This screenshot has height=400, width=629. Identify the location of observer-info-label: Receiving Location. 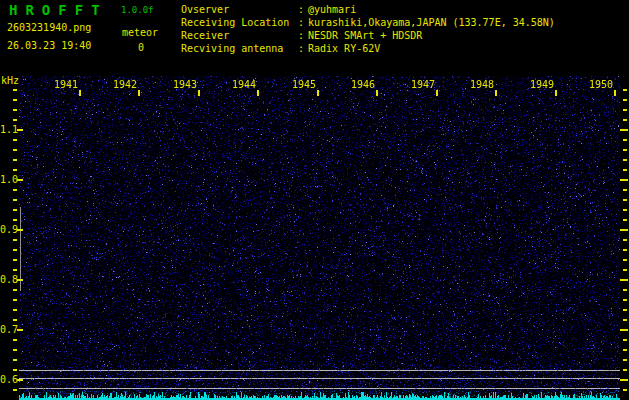
(240, 22).